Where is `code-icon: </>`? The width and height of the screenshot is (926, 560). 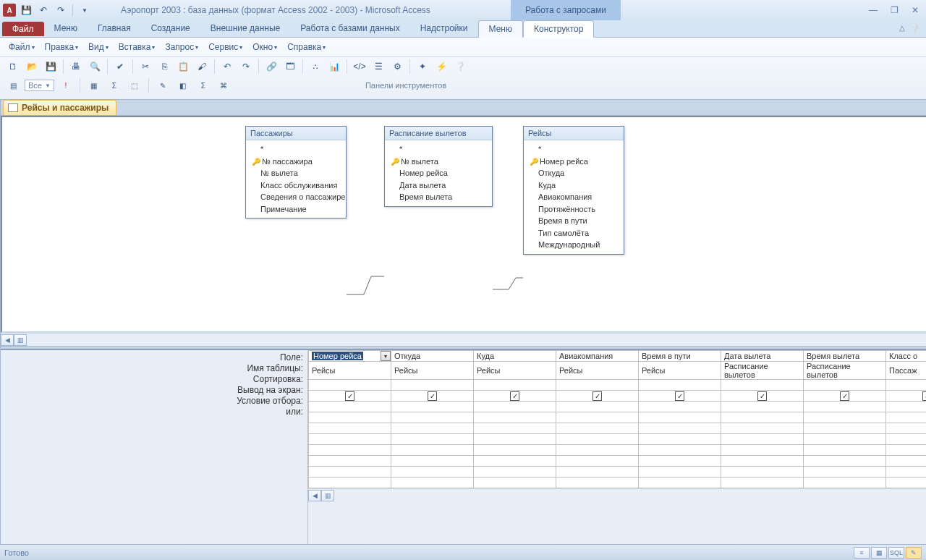
code-icon: </> is located at coordinates (360, 67).